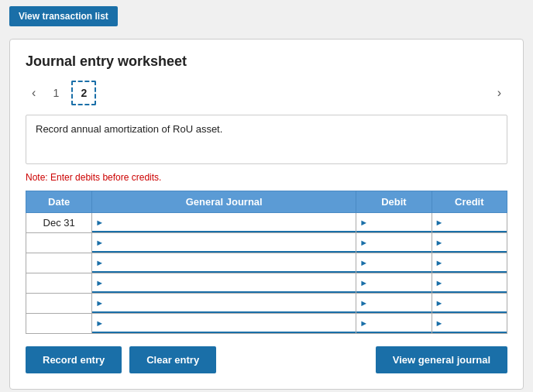 This screenshot has width=533, height=392. I want to click on credit-header: Credit, so click(469, 202).